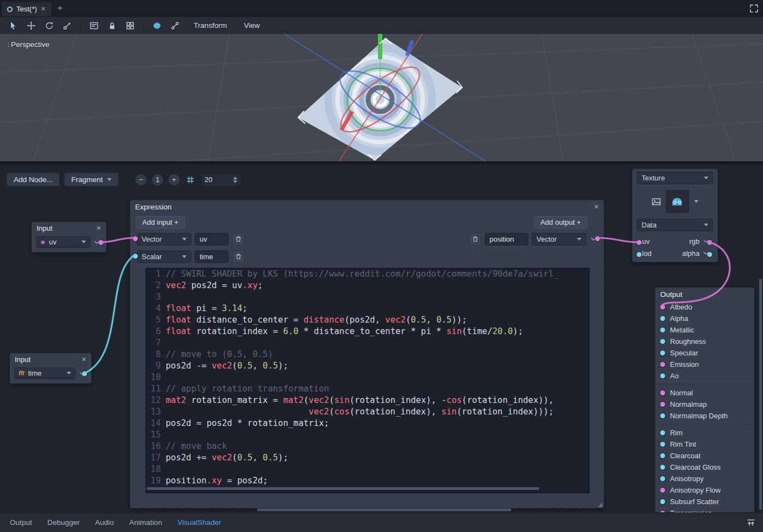 Image resolution: width=763 pixels, height=532 pixels. What do you see at coordinates (704, 444) in the screenshot?
I see `output-port-rim-tint: Rim Tint` at bounding box center [704, 444].